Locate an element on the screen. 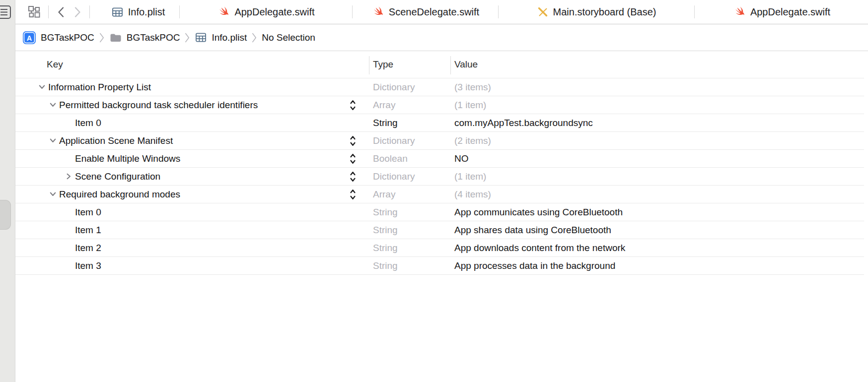 Image resolution: width=868 pixels, height=382 pixels. editor-tab-bar: Info.plist AppDelegate.swift SceneDelega… is located at coordinates (442, 12).